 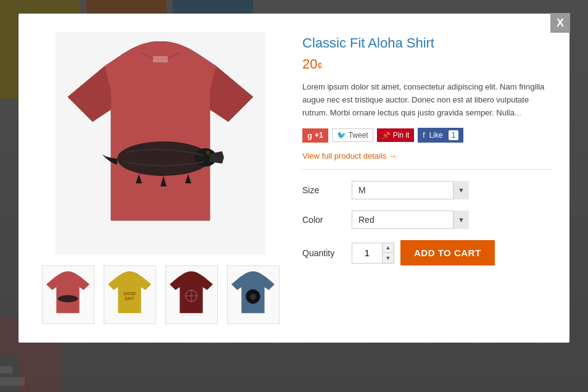 What do you see at coordinates (427, 135) in the screenshot?
I see `social-buttons: g +1 🐦 Tweet 📌 Pin it f Like 1` at bounding box center [427, 135].